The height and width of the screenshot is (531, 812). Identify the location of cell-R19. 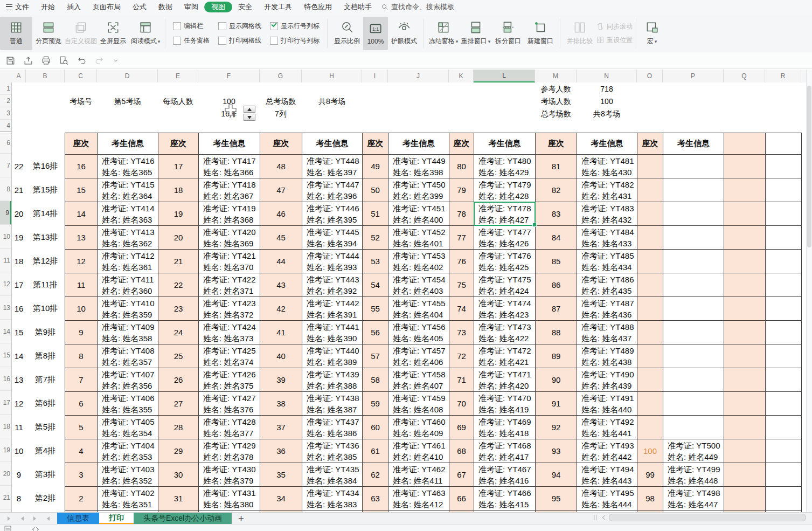
(783, 451).